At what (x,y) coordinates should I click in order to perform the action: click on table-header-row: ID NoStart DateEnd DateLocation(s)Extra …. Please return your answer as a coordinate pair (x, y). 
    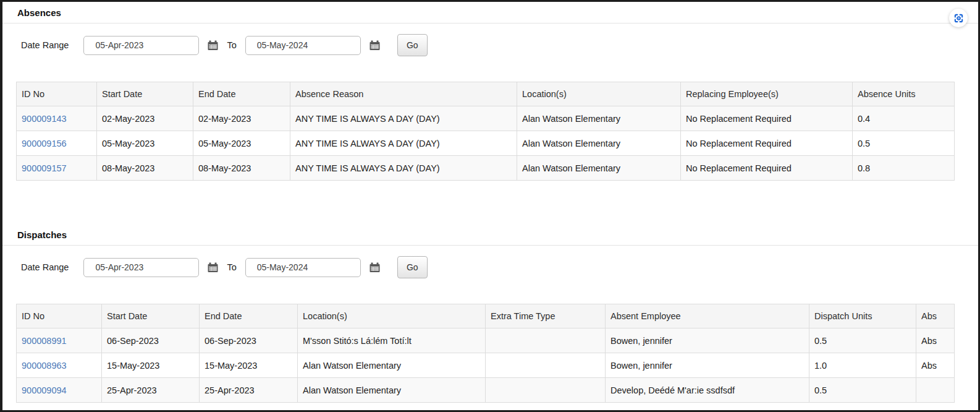
    Looking at the image, I should click on (486, 317).